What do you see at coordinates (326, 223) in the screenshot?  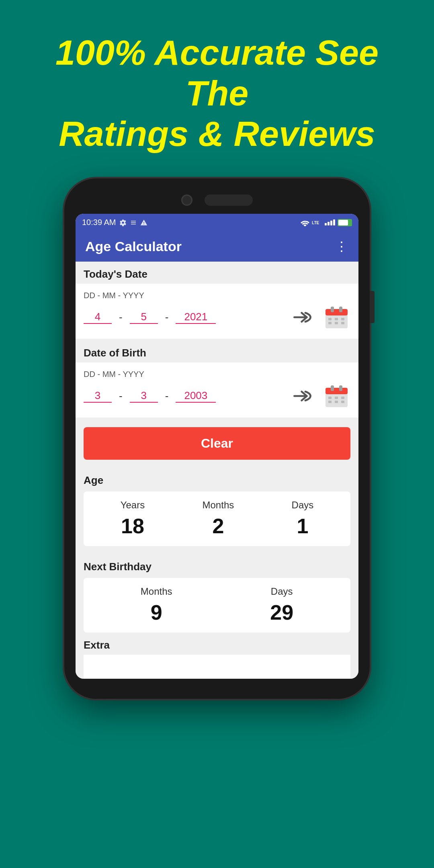 I see `status-icons-right: LTE` at bounding box center [326, 223].